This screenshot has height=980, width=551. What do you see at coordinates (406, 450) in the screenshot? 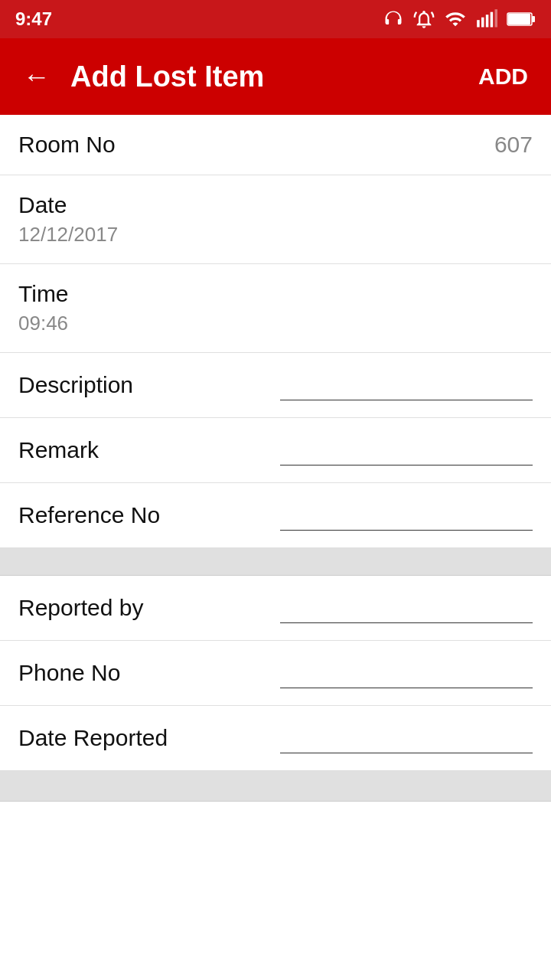
I see `remark-input` at bounding box center [406, 450].